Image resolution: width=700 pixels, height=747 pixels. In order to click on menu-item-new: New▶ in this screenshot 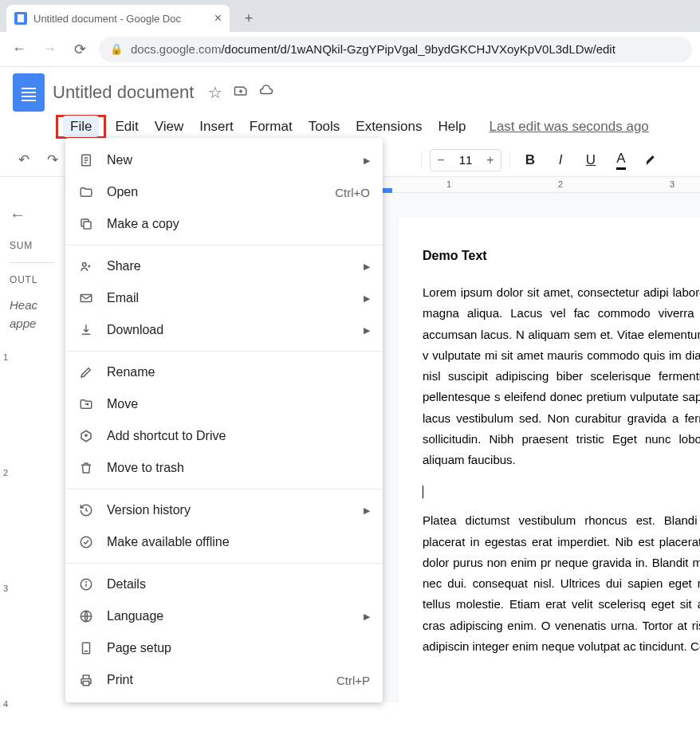, I will do `click(224, 160)`.